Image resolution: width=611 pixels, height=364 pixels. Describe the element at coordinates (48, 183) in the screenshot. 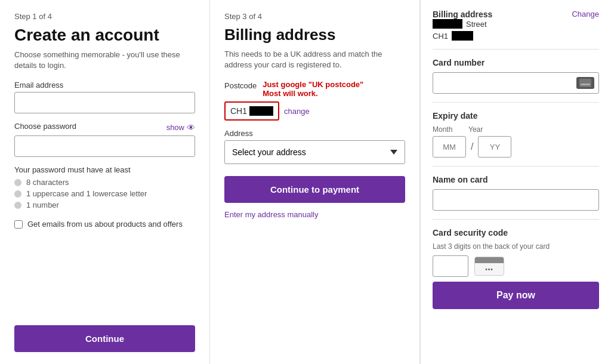

I see `rule-8-chars: 8 characters` at that location.